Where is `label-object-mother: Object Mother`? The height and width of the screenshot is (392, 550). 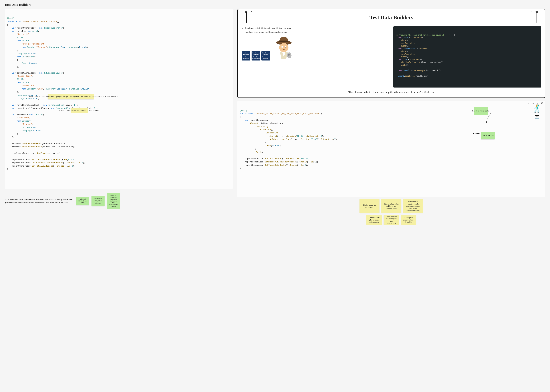
label-object-mother: Object Mother is located at coordinates (488, 136).